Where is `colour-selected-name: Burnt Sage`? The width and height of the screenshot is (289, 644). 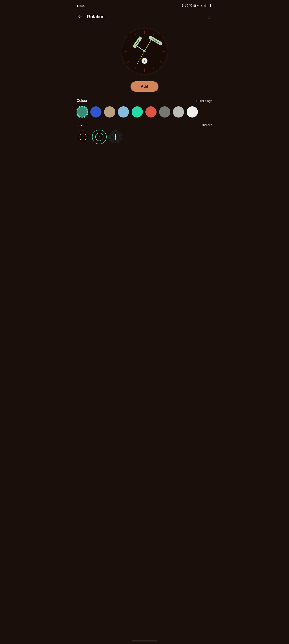
colour-selected-name: Burnt Sage is located at coordinates (204, 101).